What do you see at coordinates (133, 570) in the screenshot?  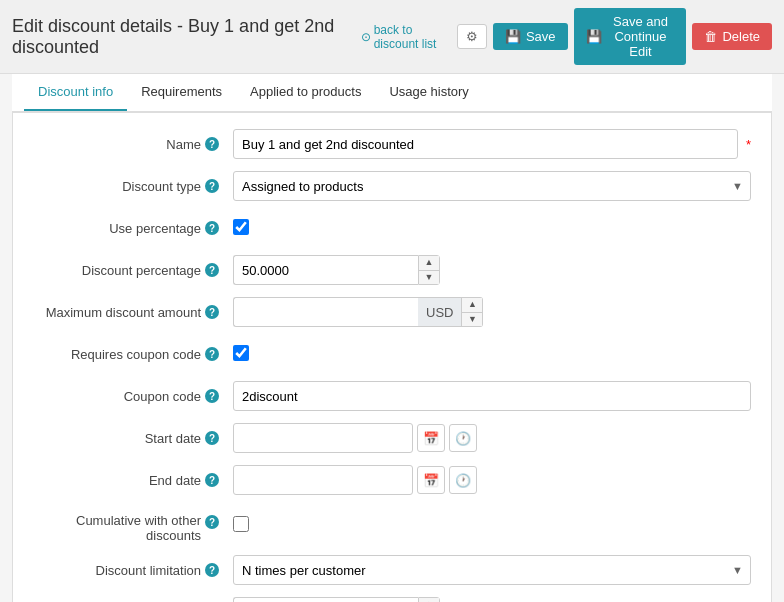 I see `discount-limitation-label: Discount limitation ?` at bounding box center [133, 570].